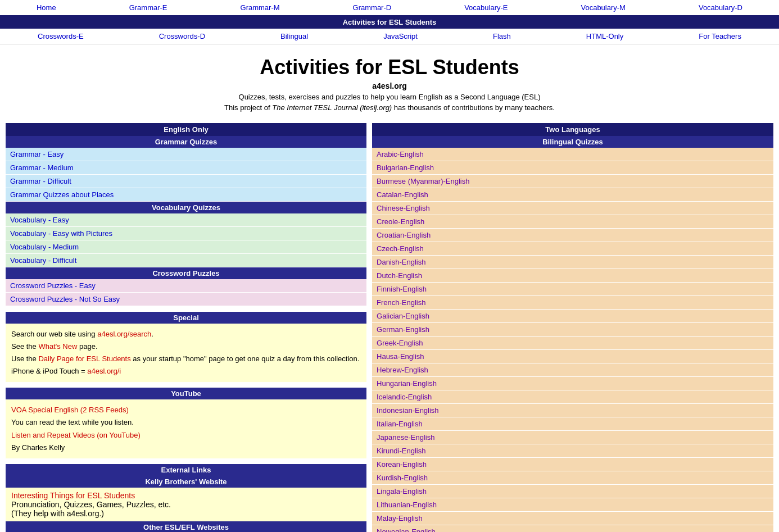  What do you see at coordinates (400, 36) in the screenshot?
I see `nav-javascript: JavaScript` at bounding box center [400, 36].